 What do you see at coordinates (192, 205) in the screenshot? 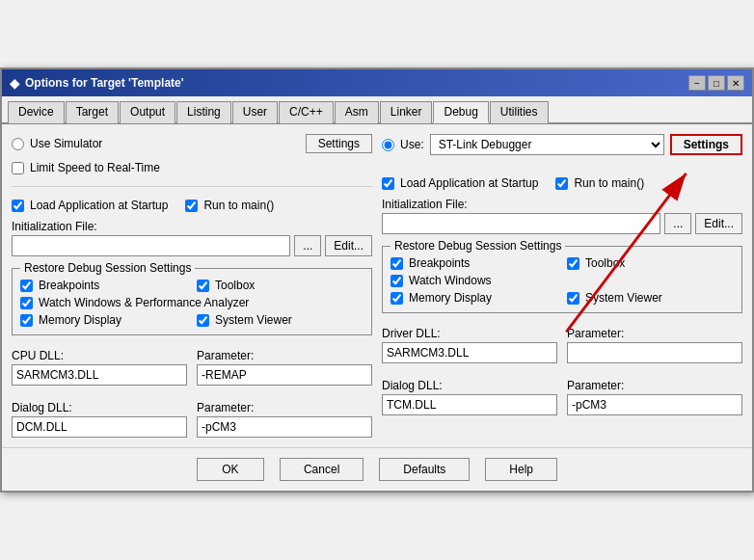
I see `load-run-row: Load Application at Startup Run to main(…` at bounding box center [192, 205].